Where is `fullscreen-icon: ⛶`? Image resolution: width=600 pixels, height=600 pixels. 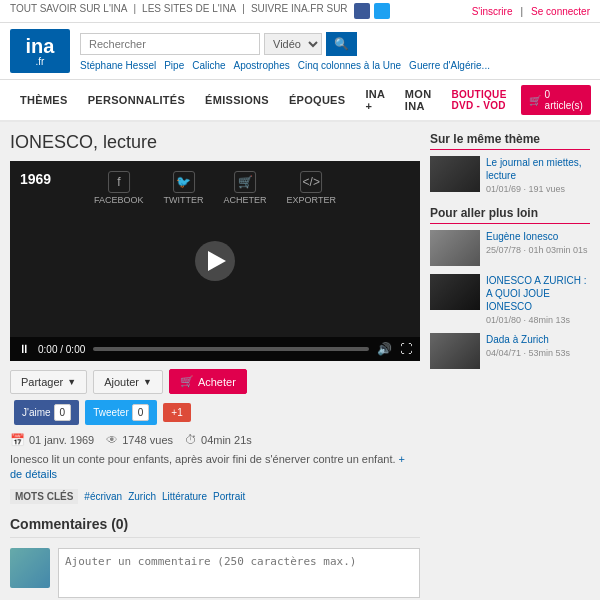 fullscreen-icon: ⛶ is located at coordinates (406, 349).